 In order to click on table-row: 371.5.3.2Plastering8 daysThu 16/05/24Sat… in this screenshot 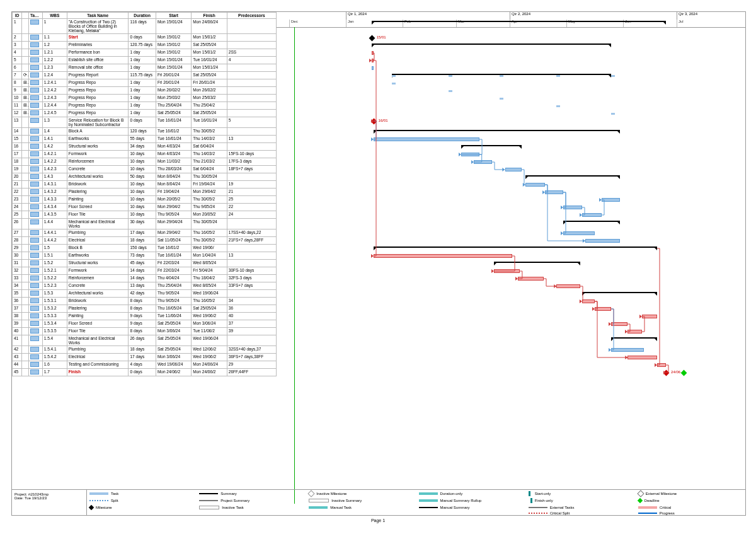, I will do `click(145, 309)`.